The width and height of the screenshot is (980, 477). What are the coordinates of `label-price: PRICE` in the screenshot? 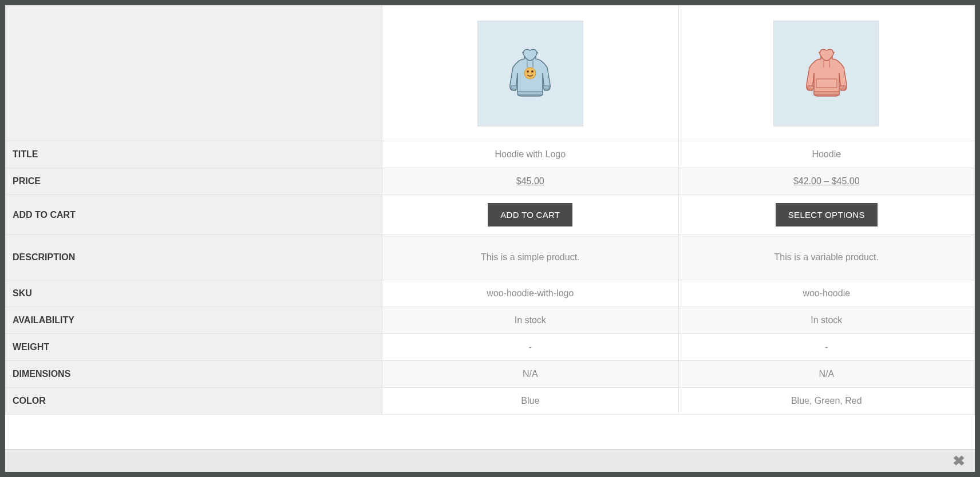 It's located at (194, 182).